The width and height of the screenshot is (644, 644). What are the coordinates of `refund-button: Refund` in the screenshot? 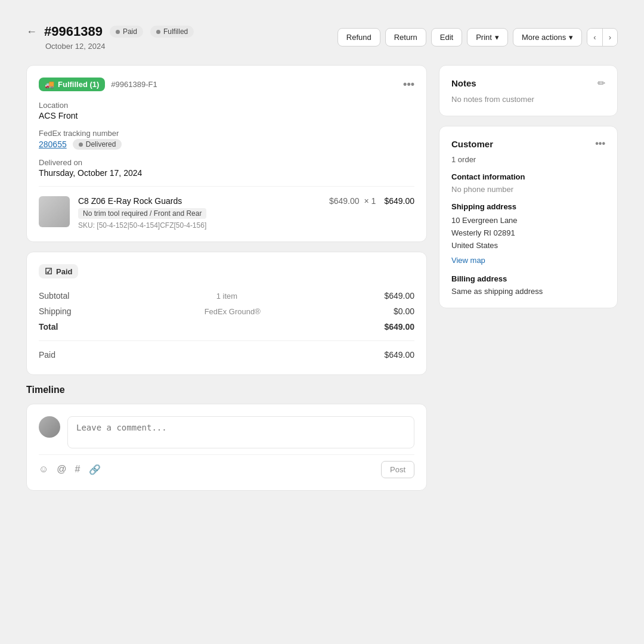 It's located at (359, 37).